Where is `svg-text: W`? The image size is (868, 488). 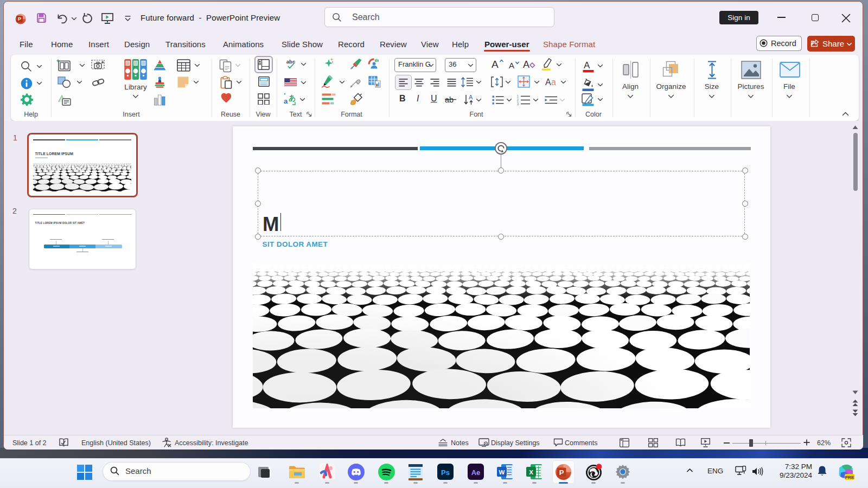
svg-text: W is located at coordinates (502, 472).